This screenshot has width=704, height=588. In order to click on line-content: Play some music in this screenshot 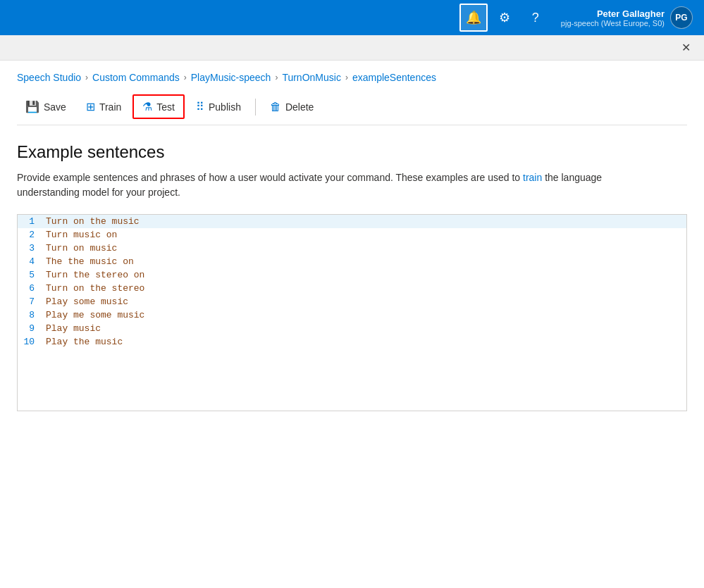, I will do `click(87, 301)`.